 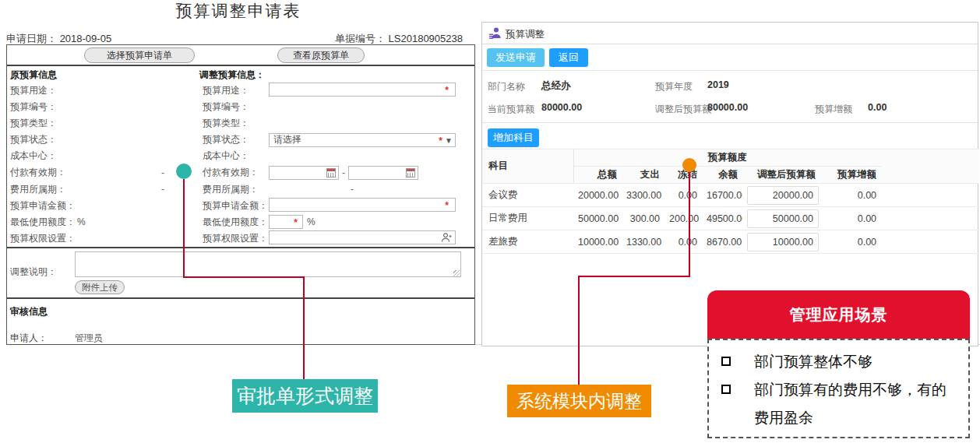 I want to click on col-header-balance: 余额, so click(x=722, y=175).